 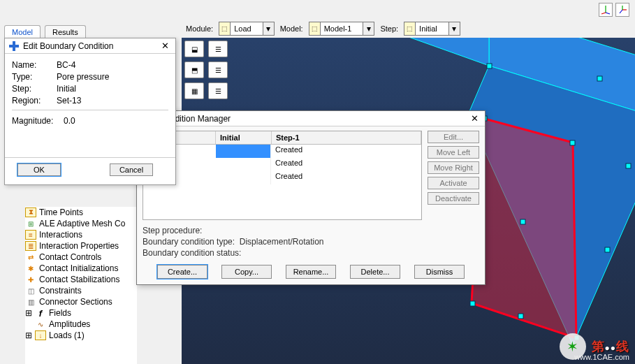 What do you see at coordinates (194, 91) in the screenshot?
I see `tool-create-field: ▦` at bounding box center [194, 91].